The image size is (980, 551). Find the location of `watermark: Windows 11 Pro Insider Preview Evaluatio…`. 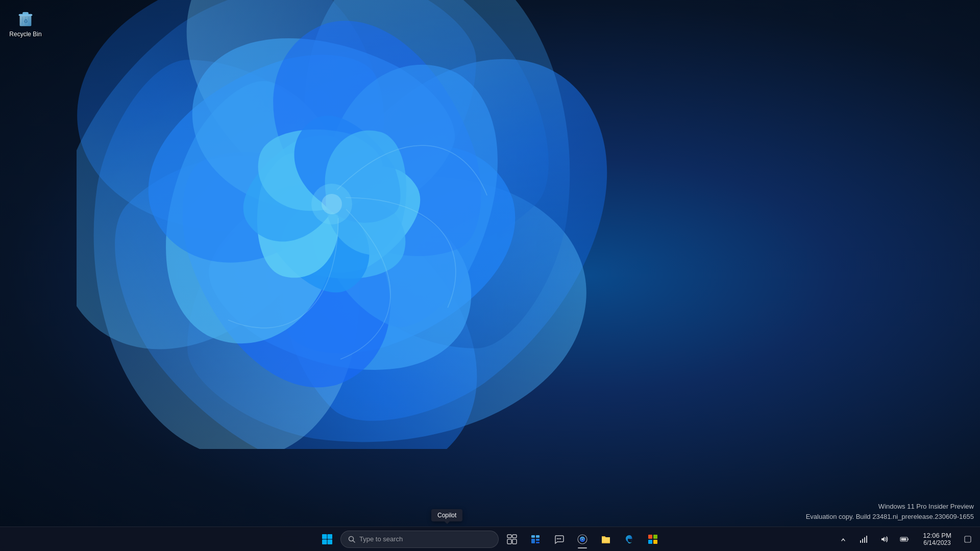

watermark: Windows 11 Pro Insider Preview Evaluatio… is located at coordinates (890, 511).